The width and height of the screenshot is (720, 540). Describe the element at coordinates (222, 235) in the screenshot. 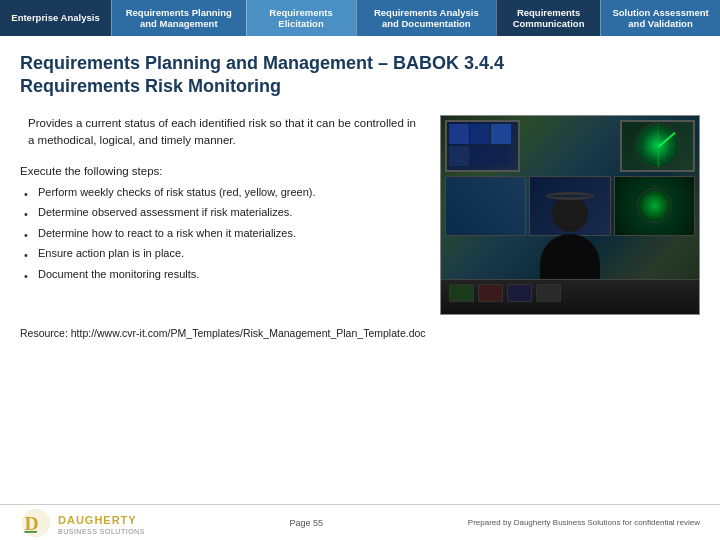

I see `steps-list: • Perform weekly checks of risk status (…` at that location.